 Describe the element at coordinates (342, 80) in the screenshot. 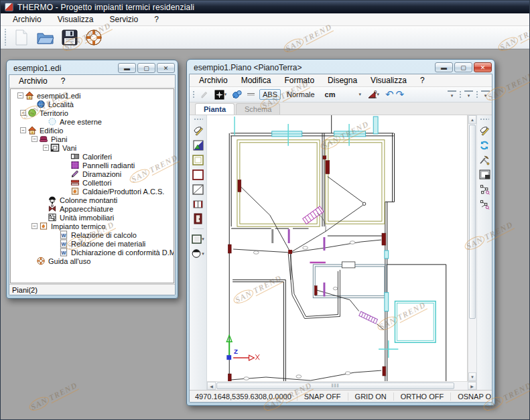

I see `menu-disegna: Disegna` at that location.